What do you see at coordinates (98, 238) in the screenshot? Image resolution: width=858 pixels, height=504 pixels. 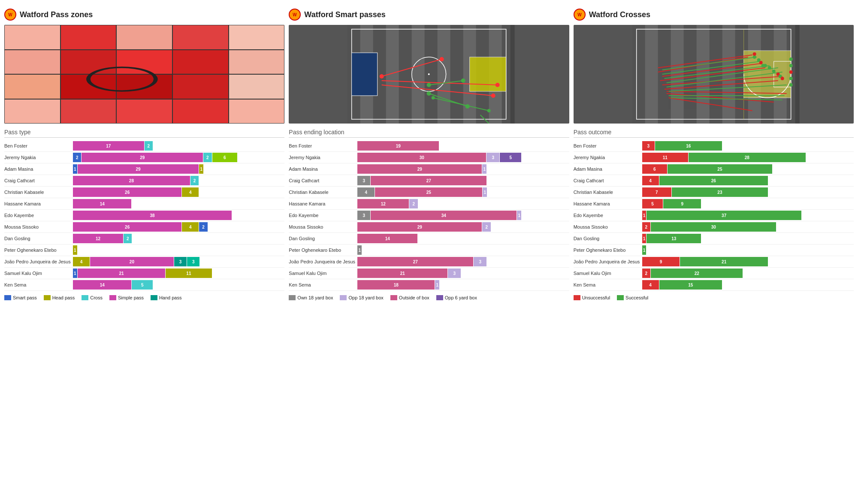 I see `bar-segment: 12` at bounding box center [98, 238].